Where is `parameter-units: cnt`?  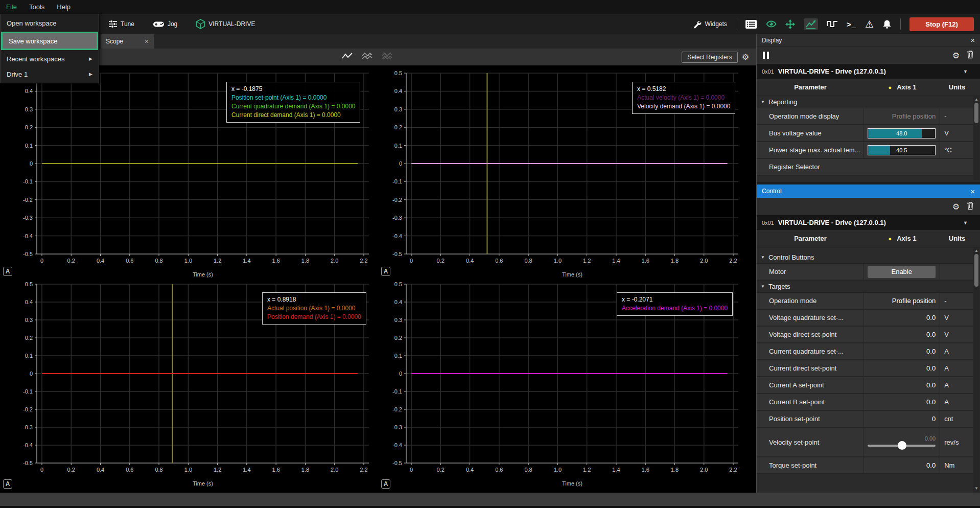 parameter-units: cnt is located at coordinates (956, 419).